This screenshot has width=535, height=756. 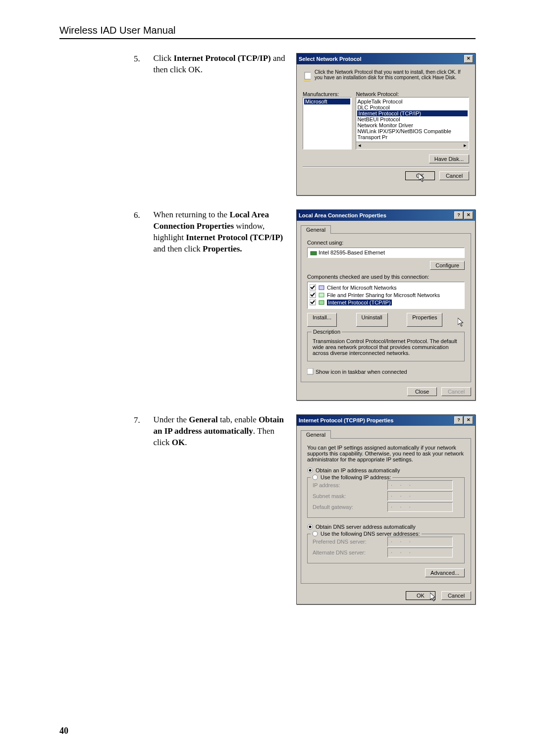 What do you see at coordinates (327, 332) in the screenshot?
I see `description-label: Description` at bounding box center [327, 332].